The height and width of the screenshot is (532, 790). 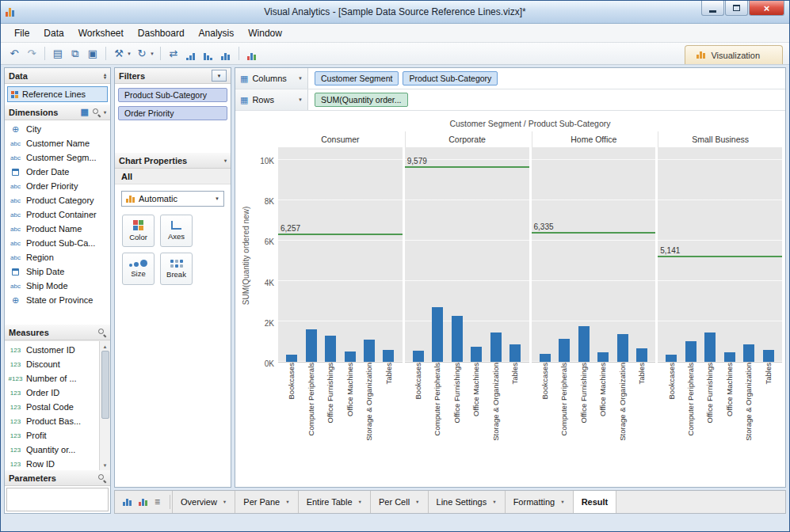 What do you see at coordinates (272, 78) in the screenshot?
I see `columns-shelf-button: ▦ Columns ▼` at bounding box center [272, 78].